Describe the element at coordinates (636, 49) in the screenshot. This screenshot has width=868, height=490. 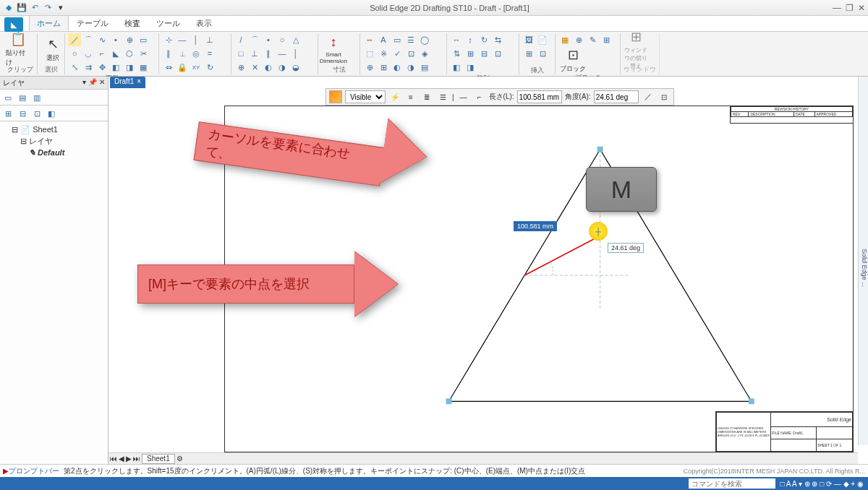
I see `window-switch-button: ⊞ウィンドウの切り替え` at that location.